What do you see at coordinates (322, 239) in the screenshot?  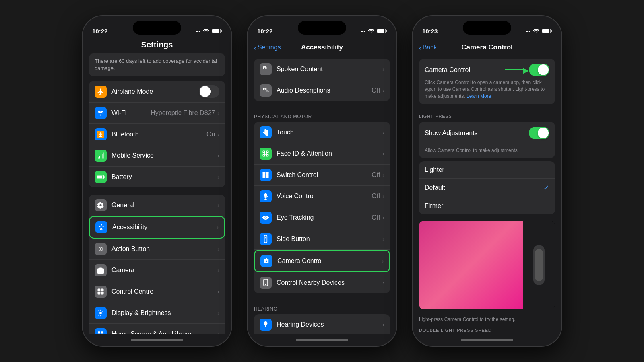 I see `settings-item-side-button: Side Button ›` at bounding box center [322, 239].